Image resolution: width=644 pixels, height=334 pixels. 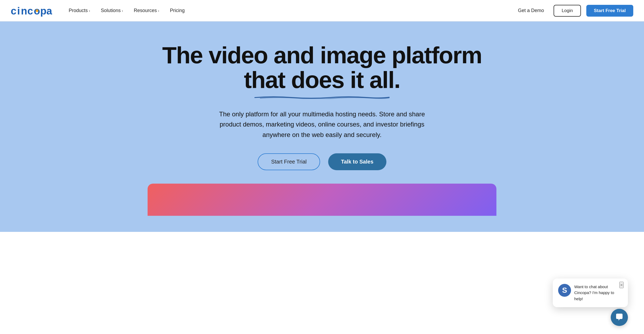 What do you see at coordinates (610, 11) in the screenshot?
I see `start-free-trial-nav-button: Start Free Trial` at bounding box center [610, 11].